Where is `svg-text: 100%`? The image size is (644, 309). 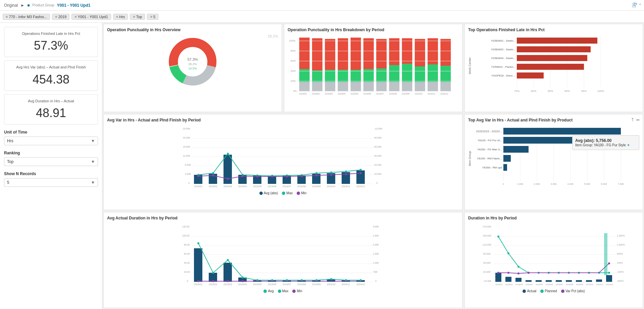 svg-text: 100% is located at coordinates (293, 41).